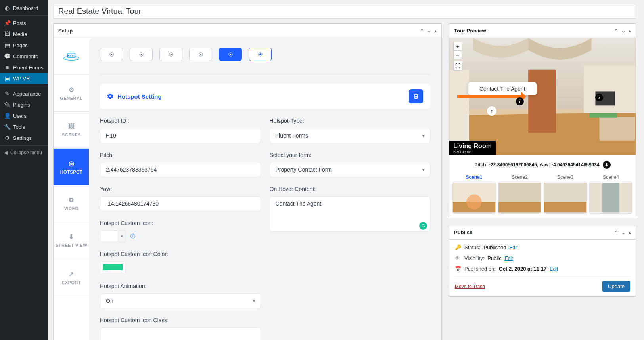 This screenshot has width=644, height=340. Describe the element at coordinates (542, 97) in the screenshot. I see `panorama-viewer: + − ⛶ Contact The Agent i i ↑ Living Roo…` at that location.